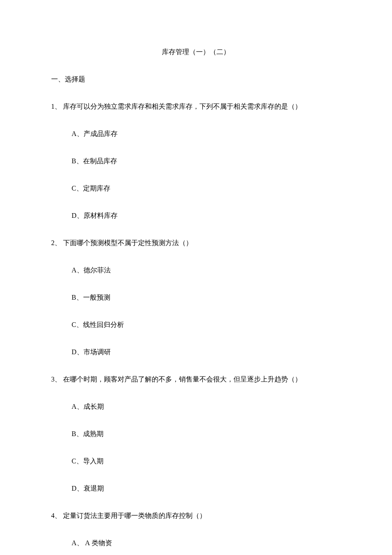 The image size is (392, 555). Describe the element at coordinates (196, 243) in the screenshot. I see `question-text: 2、 下面哪个预测模型不属于定性预测方法（）` at that location.